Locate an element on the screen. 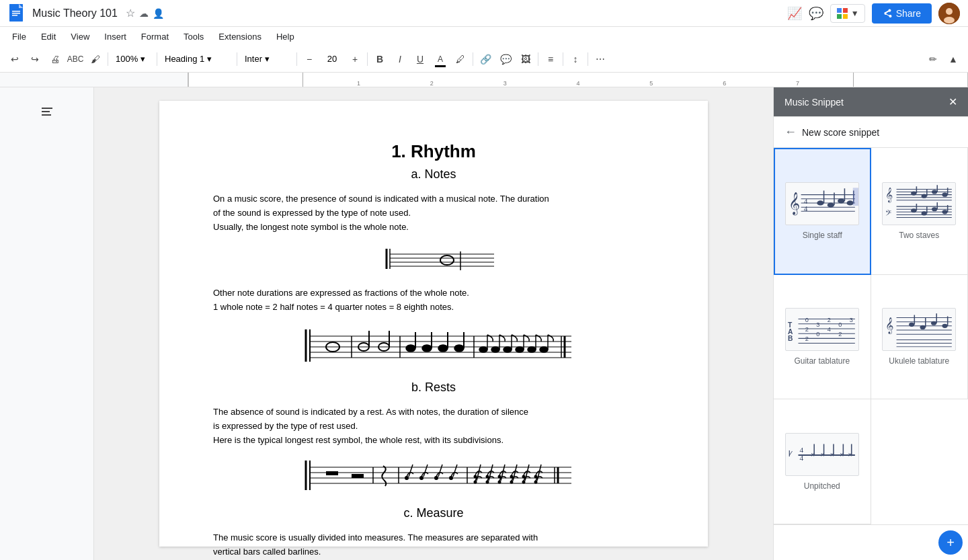  menu-view: View is located at coordinates (80, 36).